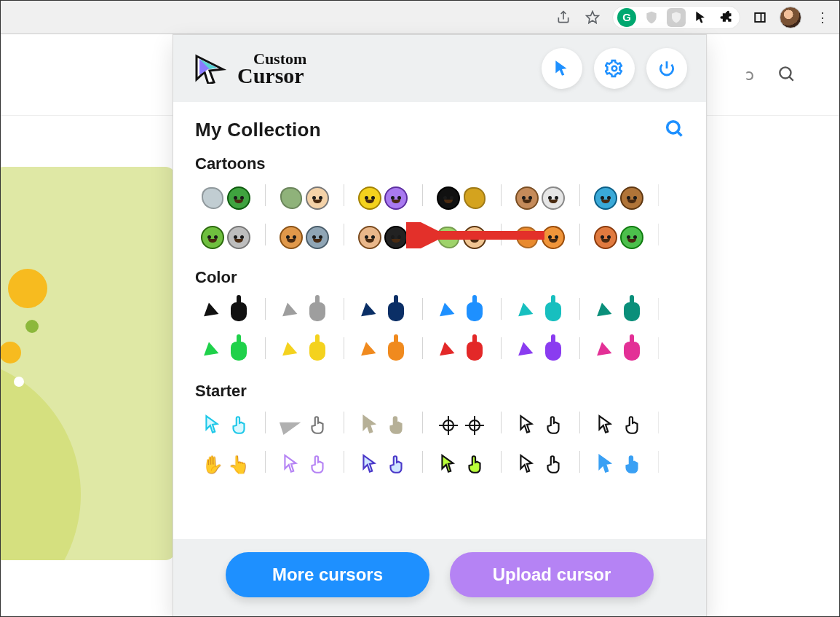  I want to click on cursor-item-black, so click(226, 312).